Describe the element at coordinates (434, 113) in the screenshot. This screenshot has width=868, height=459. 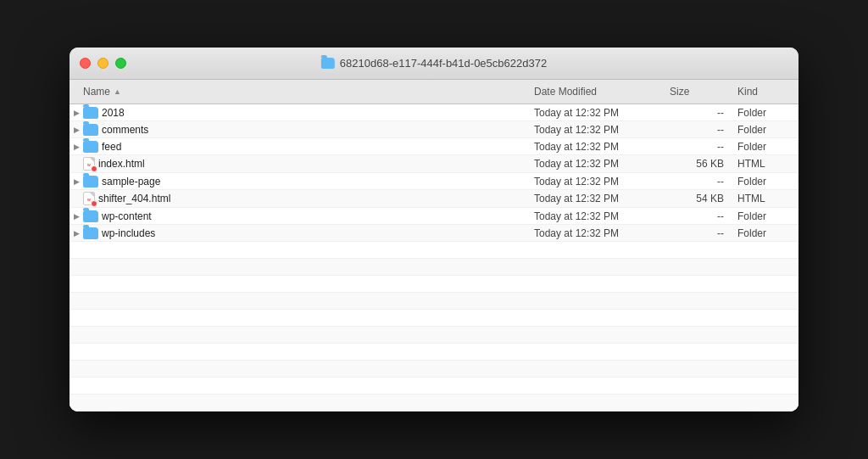
I see `table-row: ▶2018Today at 12:32 PM--Folder` at that location.